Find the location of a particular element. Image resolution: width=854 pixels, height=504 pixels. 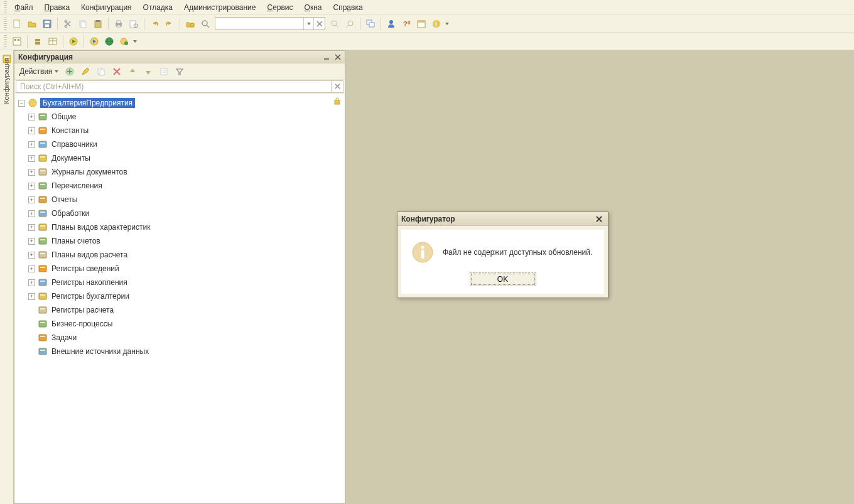

info-icon: i is located at coordinates (436, 24).